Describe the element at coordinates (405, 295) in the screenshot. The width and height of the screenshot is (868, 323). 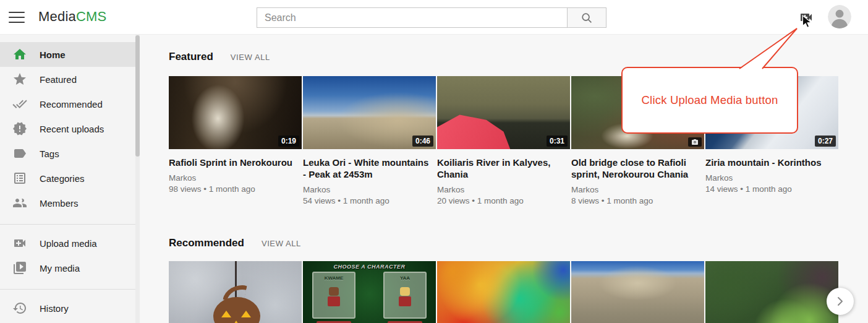
I see `game-character-panel: YAA` at that location.